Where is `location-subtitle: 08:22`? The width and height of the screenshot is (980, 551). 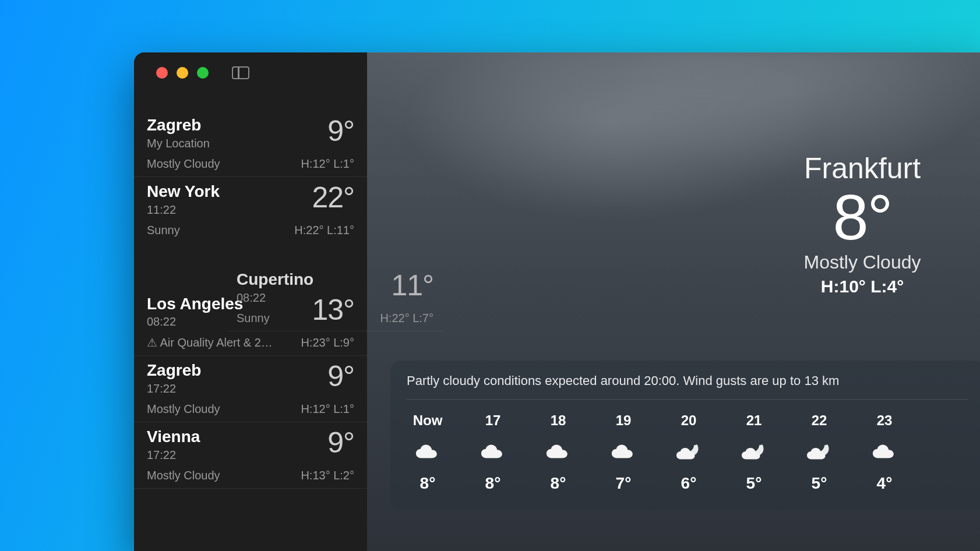 location-subtitle: 08:22 is located at coordinates (275, 298).